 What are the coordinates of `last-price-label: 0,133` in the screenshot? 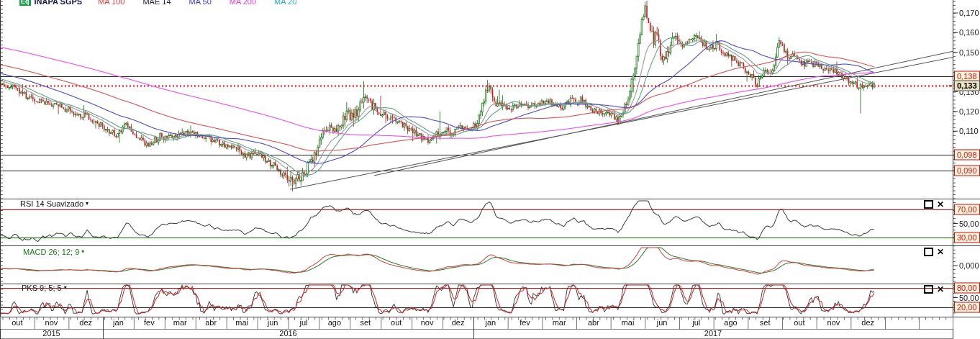 It's located at (967, 86).